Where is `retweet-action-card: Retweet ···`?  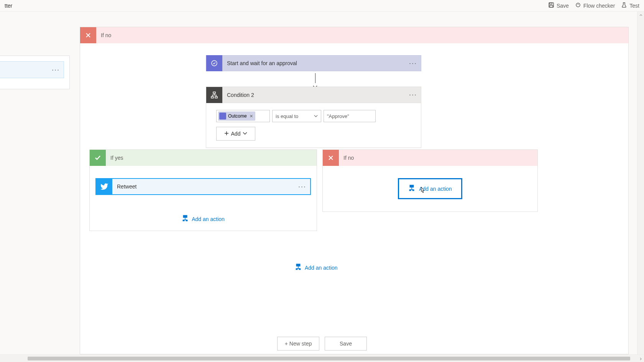
retweet-action-card: Retweet ··· is located at coordinates (203, 187).